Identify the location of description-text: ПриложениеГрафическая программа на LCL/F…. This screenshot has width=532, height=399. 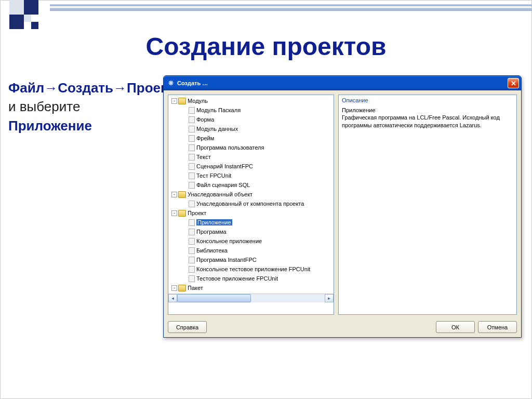
(428, 117).